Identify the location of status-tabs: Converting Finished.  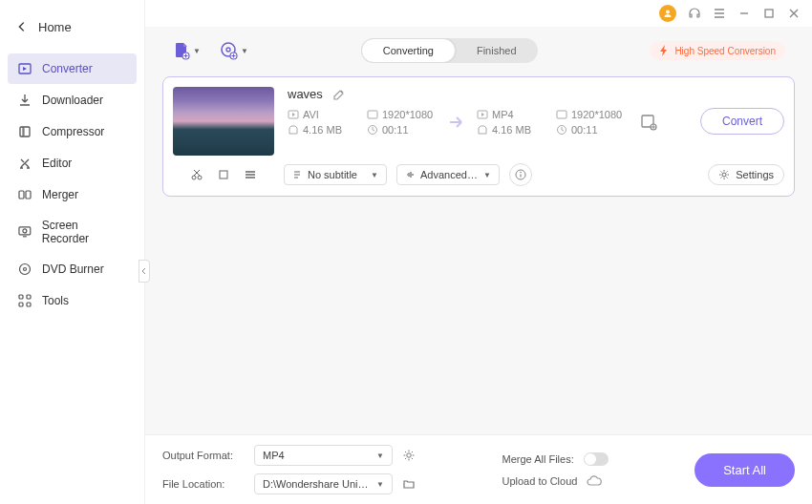
(449, 51).